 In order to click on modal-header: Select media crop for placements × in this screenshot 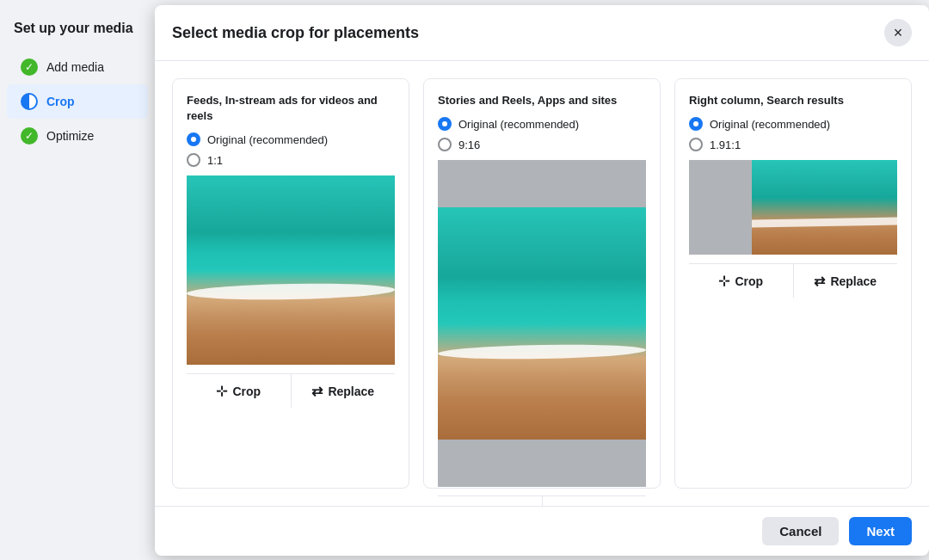, I will do `click(542, 33)`.